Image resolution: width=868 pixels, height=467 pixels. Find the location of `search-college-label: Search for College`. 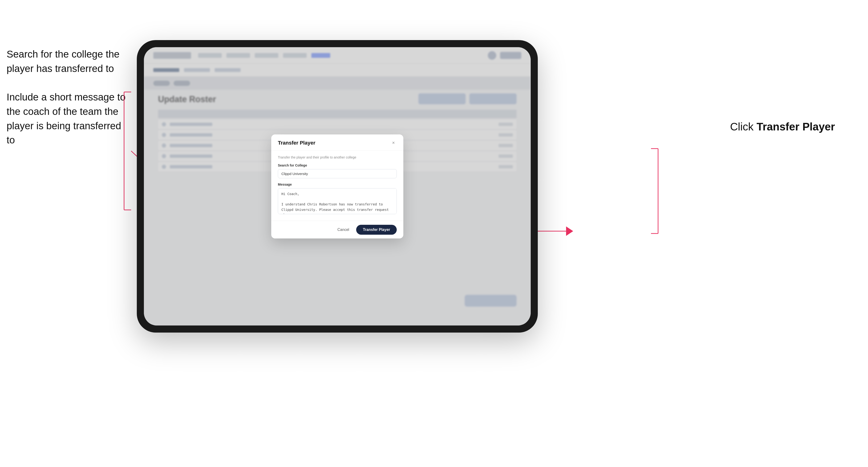

search-college-label: Search for College is located at coordinates (337, 165).